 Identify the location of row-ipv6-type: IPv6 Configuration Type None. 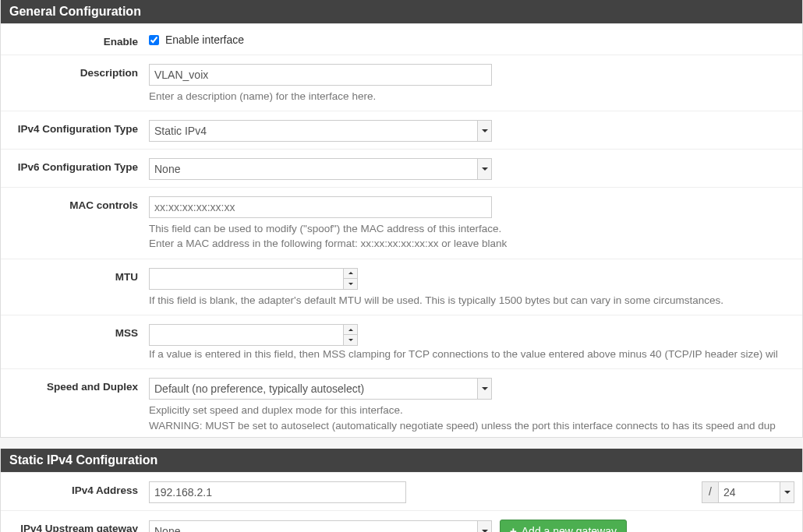
(402, 168).